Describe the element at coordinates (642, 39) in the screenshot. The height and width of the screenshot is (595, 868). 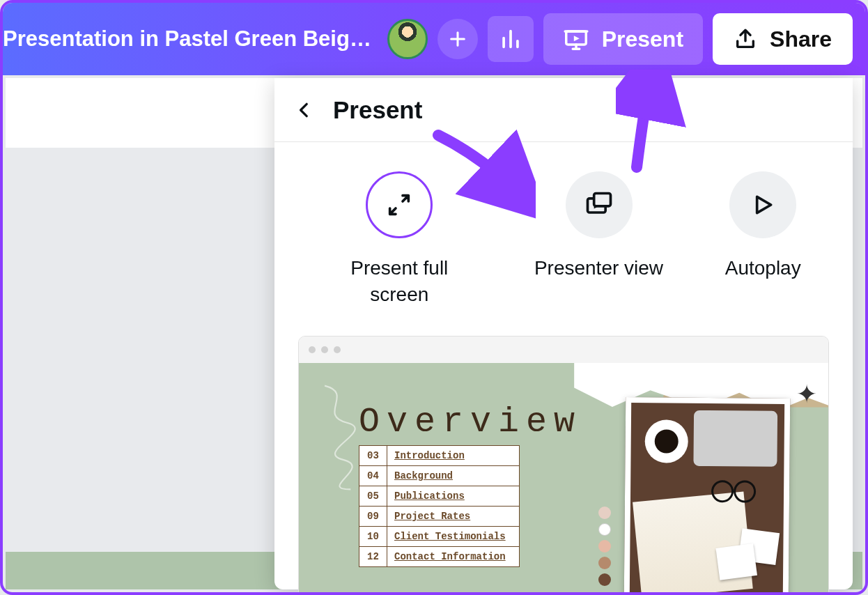
I see `present-button-label: Present` at that location.